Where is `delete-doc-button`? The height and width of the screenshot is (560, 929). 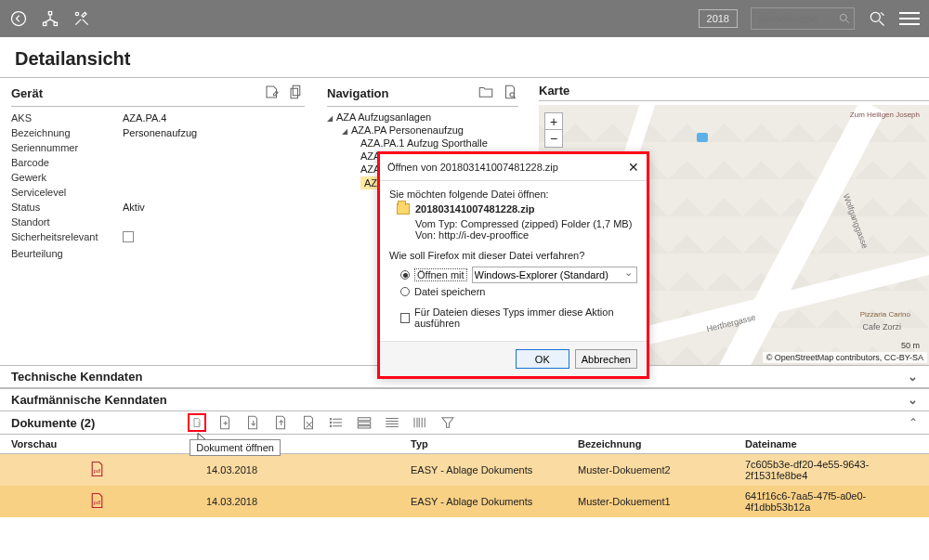
delete-doc-button is located at coordinates (308, 423).